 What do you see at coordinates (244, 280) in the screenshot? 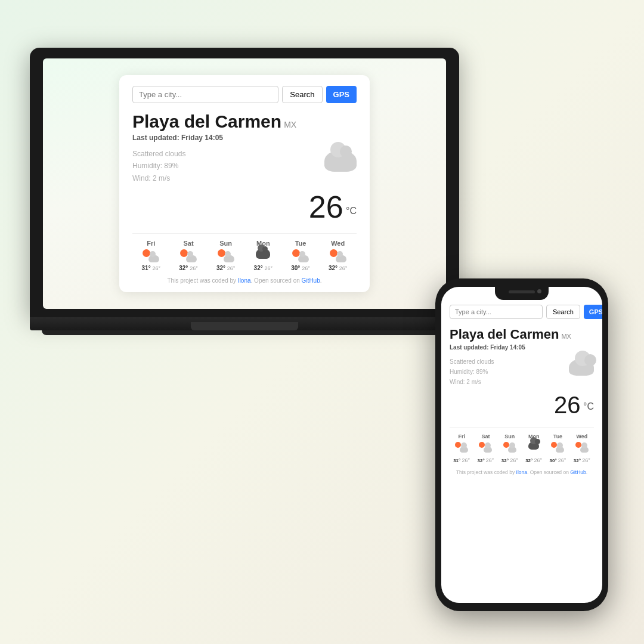
I see `footer-text: This project was coded by Ilona. Open so…` at bounding box center [244, 280].